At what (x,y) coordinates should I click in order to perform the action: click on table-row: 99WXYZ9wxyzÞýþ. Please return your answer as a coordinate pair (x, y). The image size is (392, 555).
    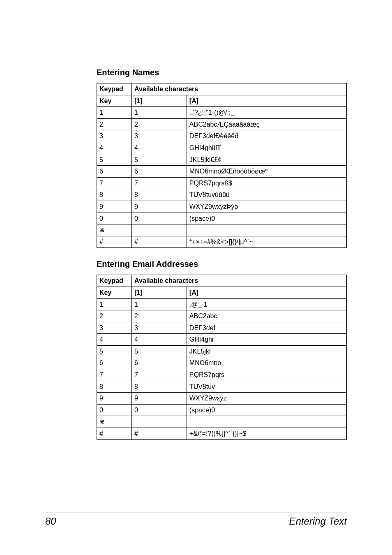
    Looking at the image, I should click on (222, 206).